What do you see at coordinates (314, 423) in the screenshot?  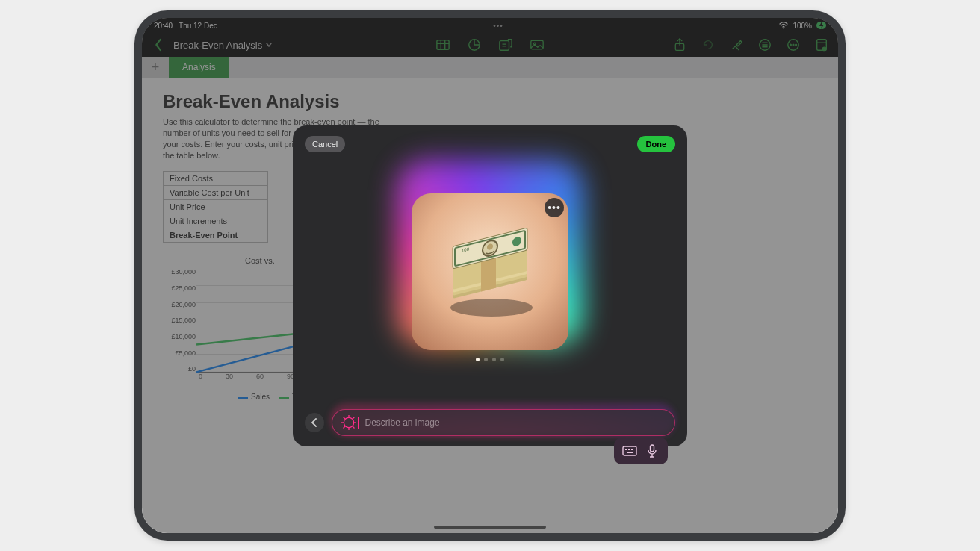 I see `prompt-prev-button` at bounding box center [314, 423].